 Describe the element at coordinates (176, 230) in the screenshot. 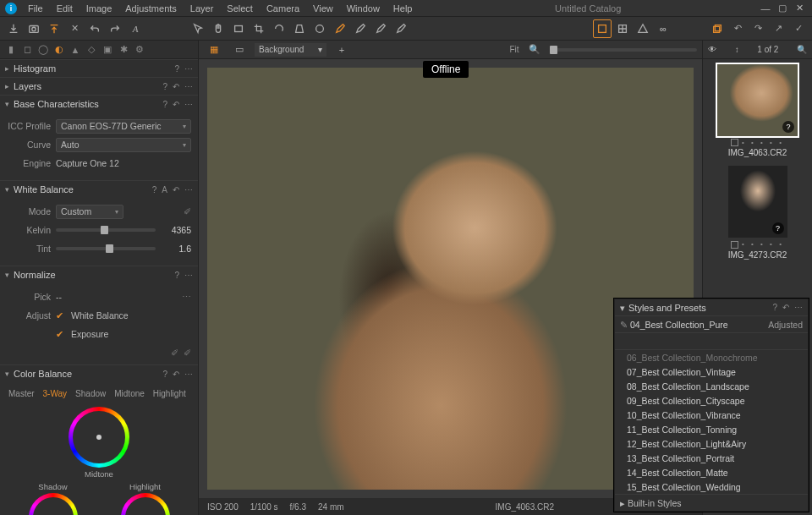

I see `kelvin-value: 4365` at that location.